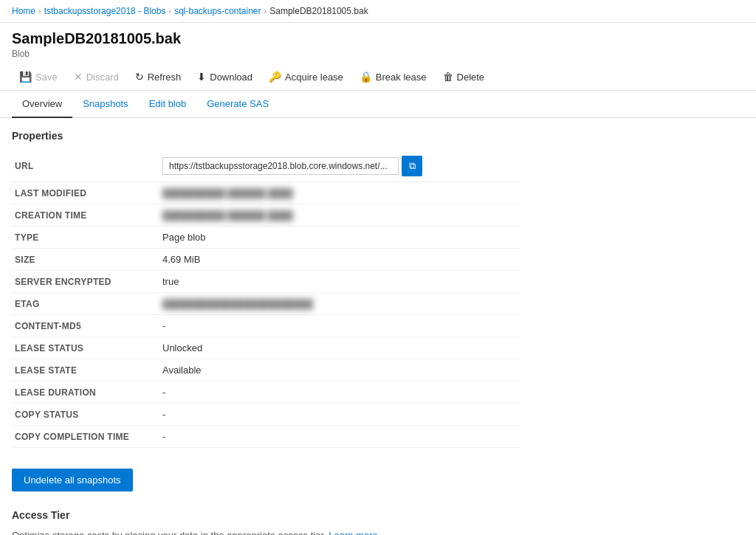 The height and width of the screenshot is (535, 756). Describe the element at coordinates (275, 77) in the screenshot. I see `acquire-lease-icon: 🔑` at that location.